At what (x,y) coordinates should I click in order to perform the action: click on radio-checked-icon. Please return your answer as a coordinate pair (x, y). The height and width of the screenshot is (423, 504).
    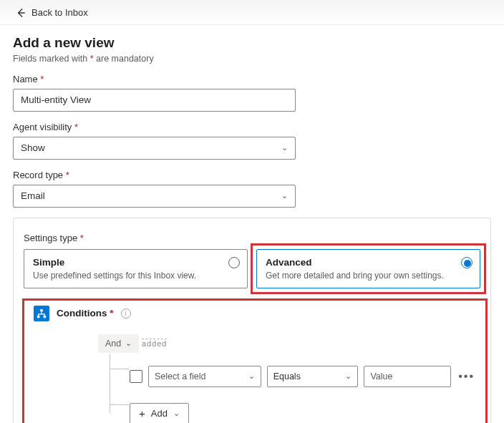
    Looking at the image, I should click on (467, 263).